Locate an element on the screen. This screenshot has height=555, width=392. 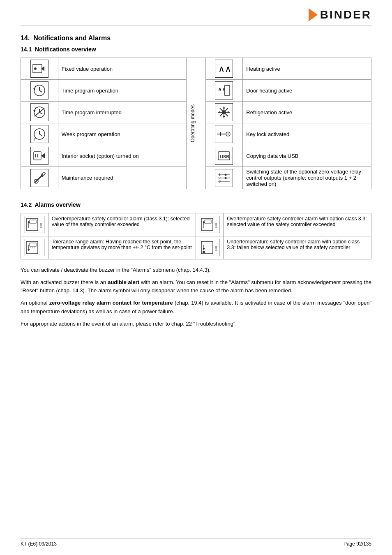
notif-label-6: Maintenance required is located at coordinates (122, 178).